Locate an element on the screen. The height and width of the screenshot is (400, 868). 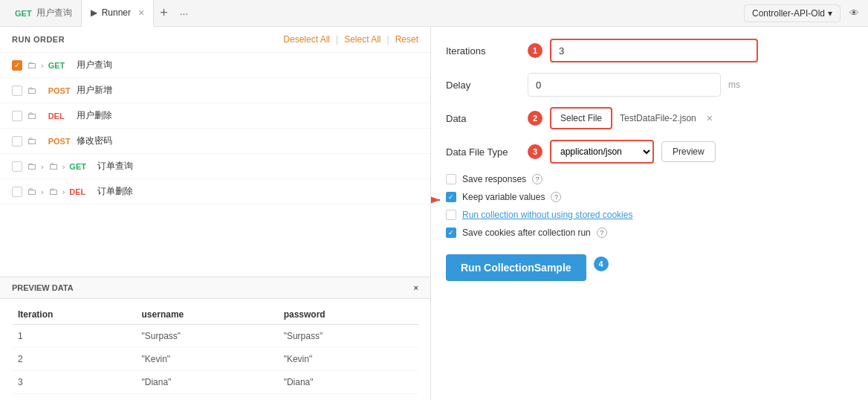
run-button-row: Run CollectionSample 4 is located at coordinates (650, 264).